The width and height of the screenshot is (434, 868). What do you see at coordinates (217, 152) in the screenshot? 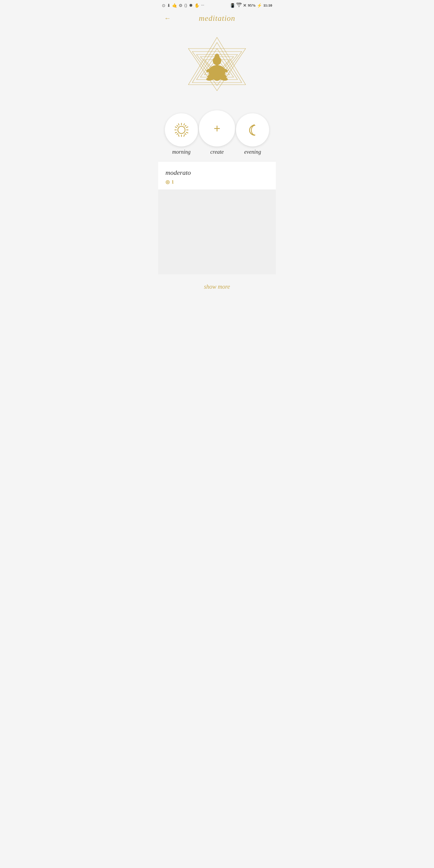
I see `create-label: create` at bounding box center [217, 152].